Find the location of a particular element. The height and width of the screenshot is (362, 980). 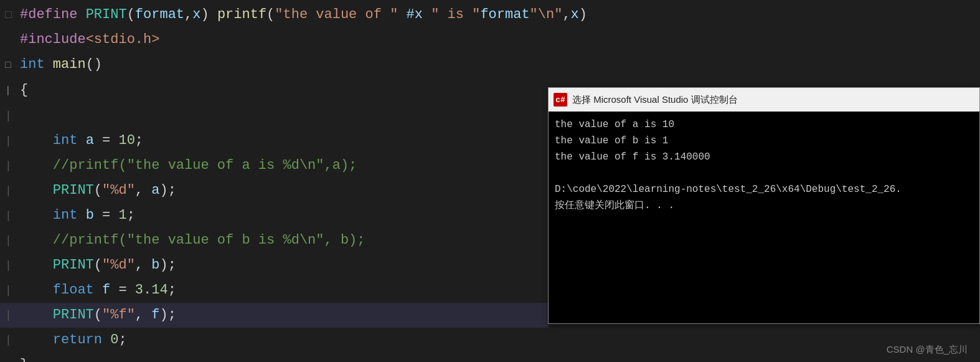

code-line-2: #include<stdio.h> is located at coordinates (274, 40).